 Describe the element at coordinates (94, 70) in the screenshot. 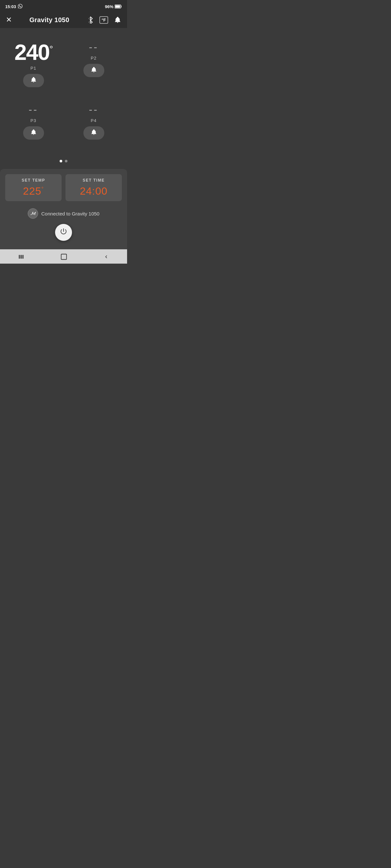

I see `probe-p2-alarm-button` at that location.